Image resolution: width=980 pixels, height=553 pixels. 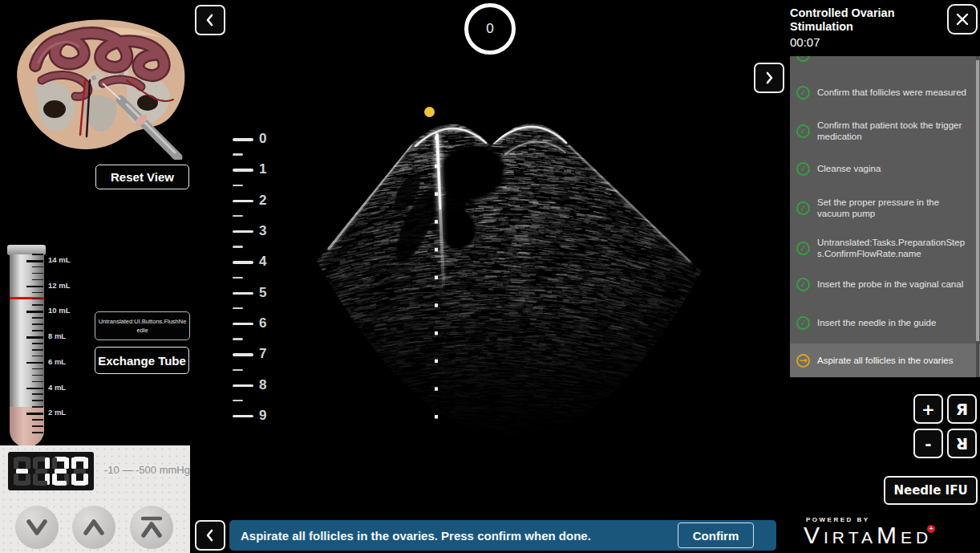 What do you see at coordinates (885, 217) in the screenshot?
I see `task-checklist: ✓ ✓ Confirm that follicles were measured…` at bounding box center [885, 217].